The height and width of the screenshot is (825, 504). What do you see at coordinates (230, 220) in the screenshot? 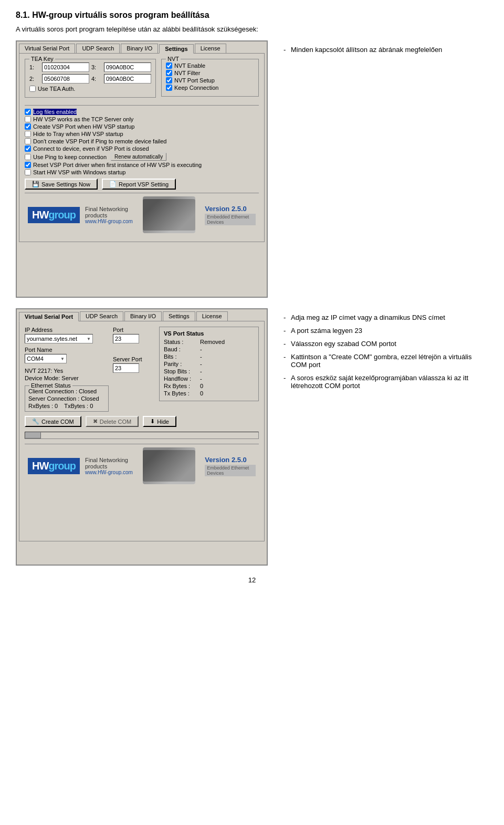
I see `embedded-label-1: Embedded Ethernet Devices` at bounding box center [230, 220].